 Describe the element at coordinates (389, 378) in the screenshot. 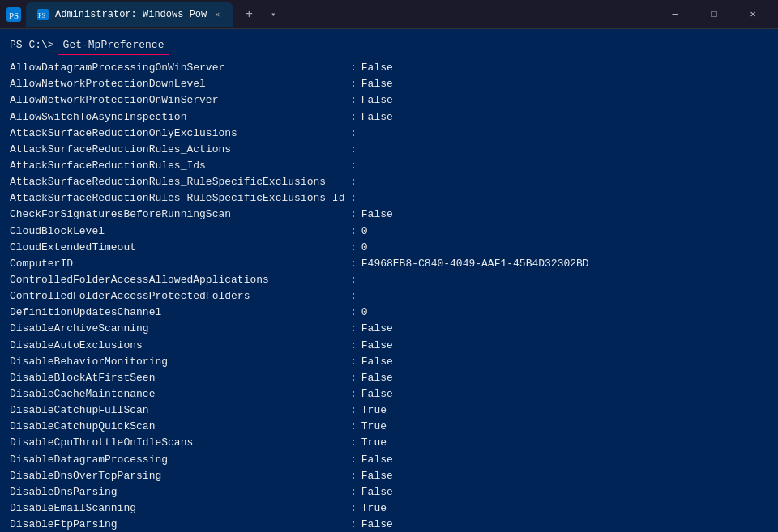

I see `table-row: DisableBlockAtFirstSeen:False` at that location.